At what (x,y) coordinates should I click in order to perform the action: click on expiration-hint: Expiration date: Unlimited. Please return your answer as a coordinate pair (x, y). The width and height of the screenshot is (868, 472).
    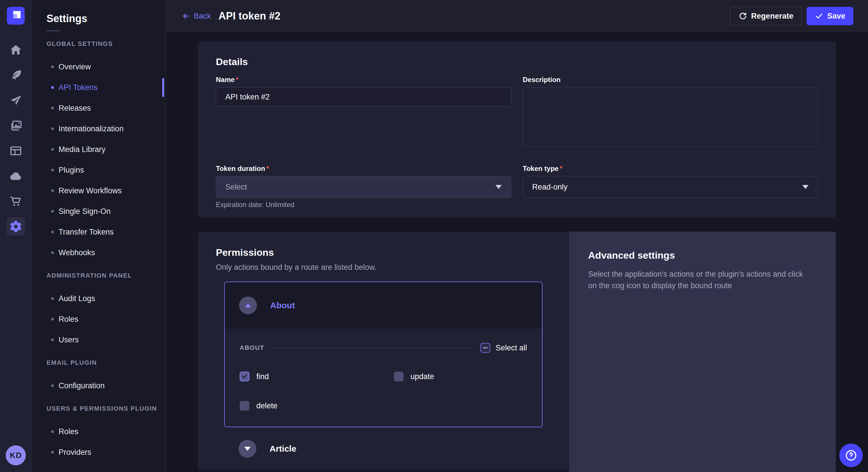
    Looking at the image, I should click on (364, 205).